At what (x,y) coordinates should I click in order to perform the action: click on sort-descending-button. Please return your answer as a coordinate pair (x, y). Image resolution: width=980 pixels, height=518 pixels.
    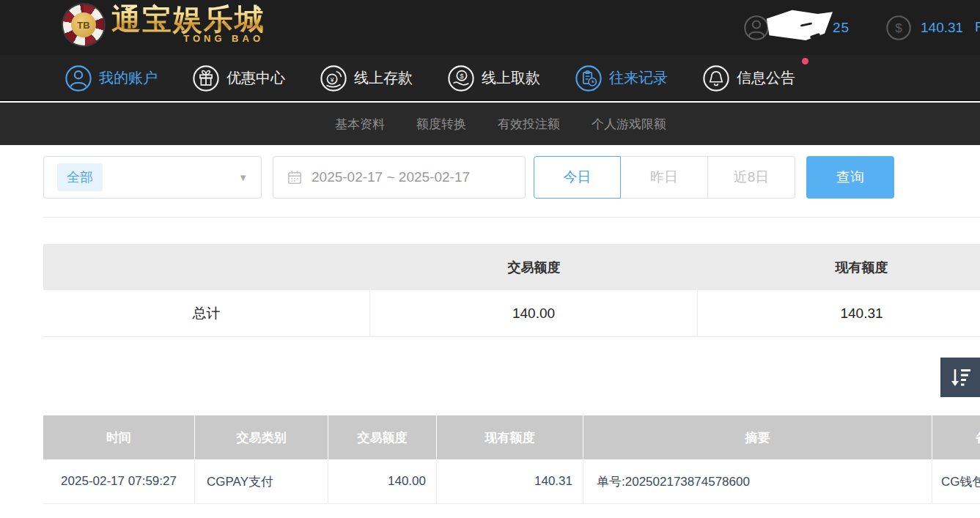
    Looking at the image, I should click on (960, 377).